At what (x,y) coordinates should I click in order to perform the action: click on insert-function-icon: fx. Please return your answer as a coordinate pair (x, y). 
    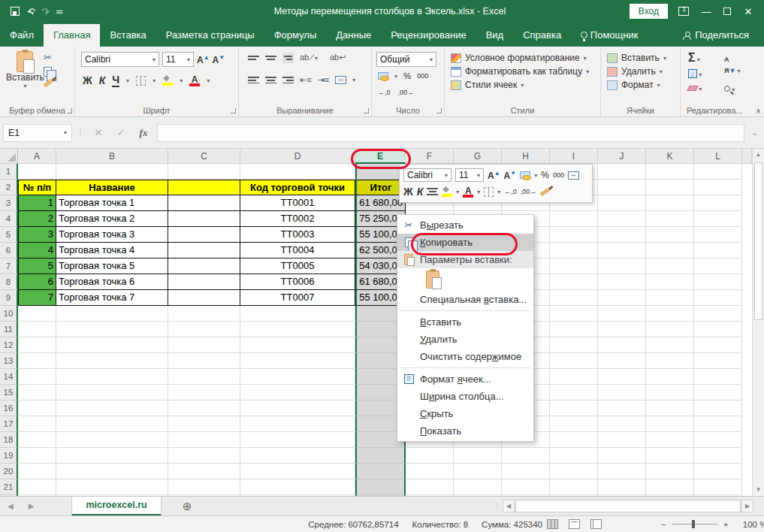
    Looking at the image, I should click on (143, 133).